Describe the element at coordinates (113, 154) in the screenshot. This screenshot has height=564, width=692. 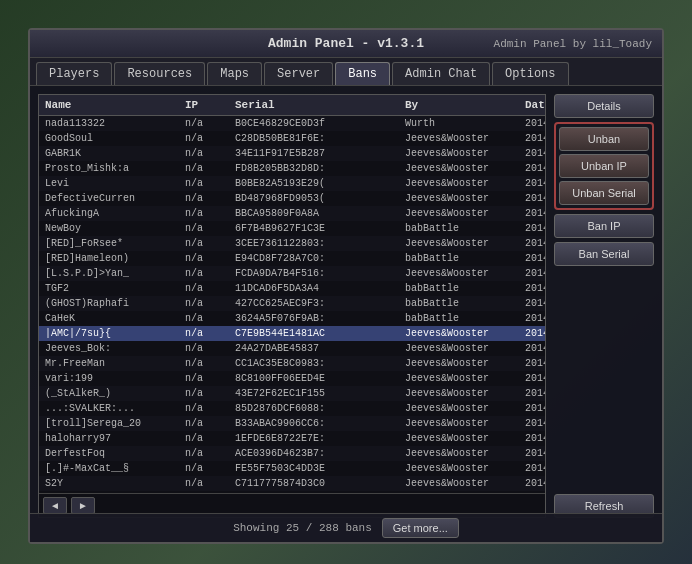
I see `table-cell: GABR1K` at that location.